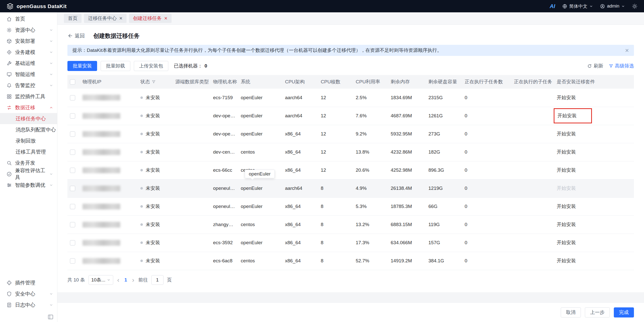 The width and height of the screenshot is (644, 322). Describe the element at coordinates (157, 280) in the screenshot. I see `goto-page-input` at that location.